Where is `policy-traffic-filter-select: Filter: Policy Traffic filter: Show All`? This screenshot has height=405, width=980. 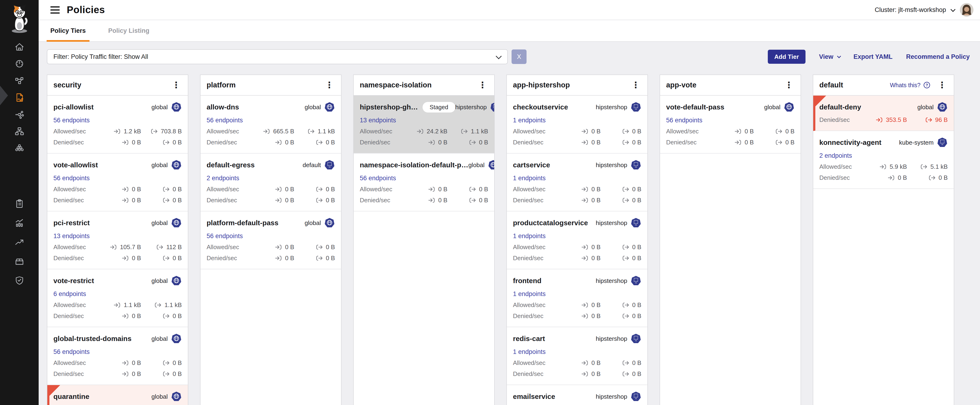 policy-traffic-filter-select: Filter: Policy Traffic filter: Show All is located at coordinates (277, 57).